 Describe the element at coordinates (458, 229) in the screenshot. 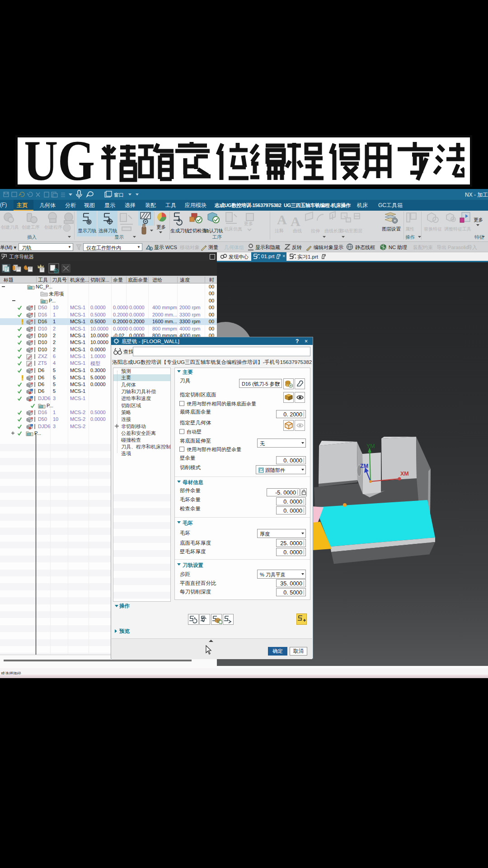

I see `svg-text: 调整特征工具` at that location.